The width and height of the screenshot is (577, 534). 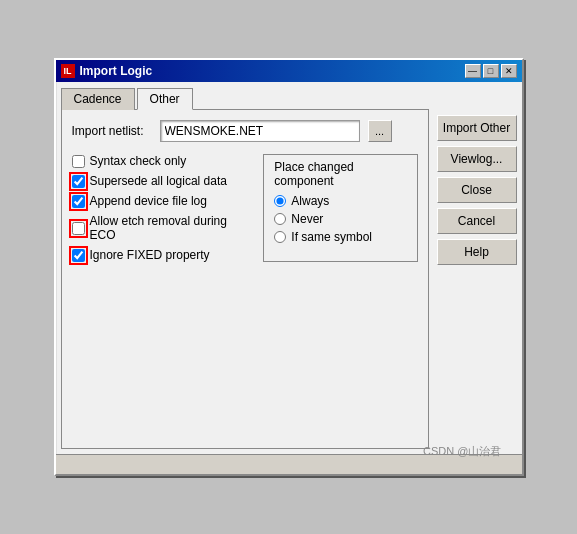 I want to click on radio-row-never: Never, so click(x=340, y=219).